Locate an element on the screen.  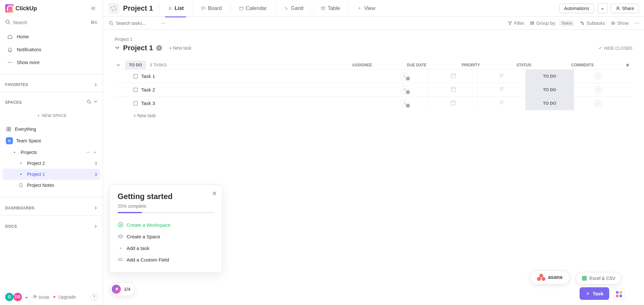
col-due-date: DUE DATE is located at coordinates (421, 65).